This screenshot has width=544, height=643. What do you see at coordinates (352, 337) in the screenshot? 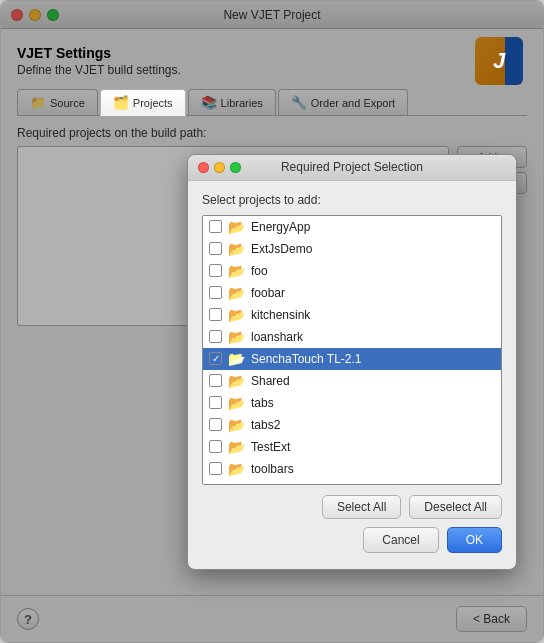
I see `project-list-item: 📂loanshark` at bounding box center [352, 337].